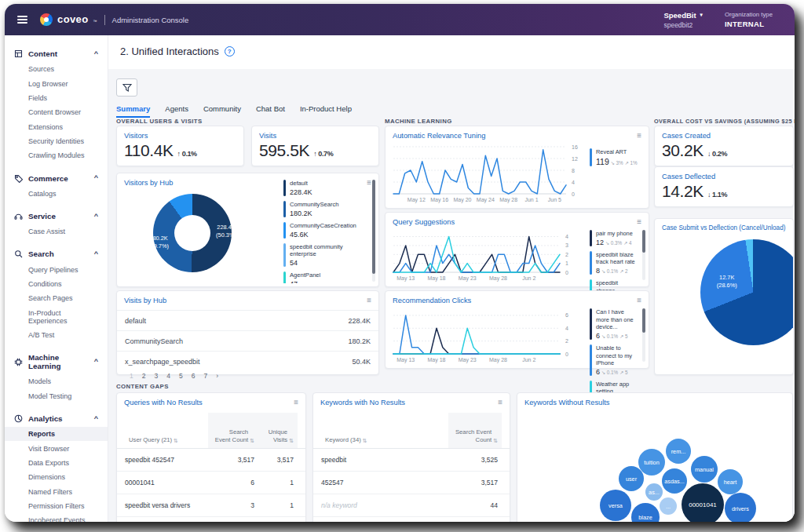 The width and height of the screenshot is (804, 532). What do you see at coordinates (57, 254) in the screenshot?
I see `sidebar-group-search: Search^` at bounding box center [57, 254].